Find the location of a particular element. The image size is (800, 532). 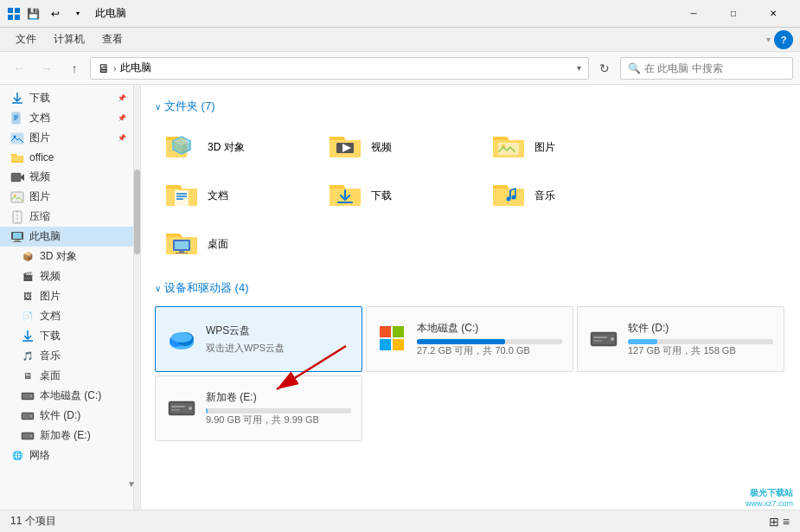

search-input is located at coordinates (714, 68).